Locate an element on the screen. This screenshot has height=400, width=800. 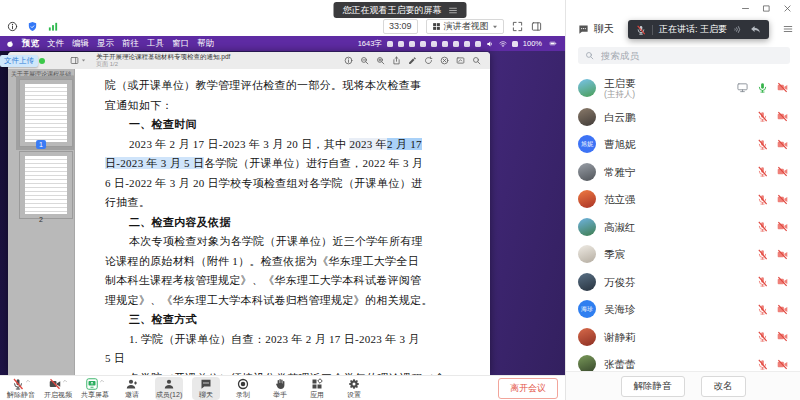
meeting-toolbar: 解除静音开启视频共享屏幕邀请成员(12)聊天录制举手应用设置离开会议 is located at coordinates (282, 388).